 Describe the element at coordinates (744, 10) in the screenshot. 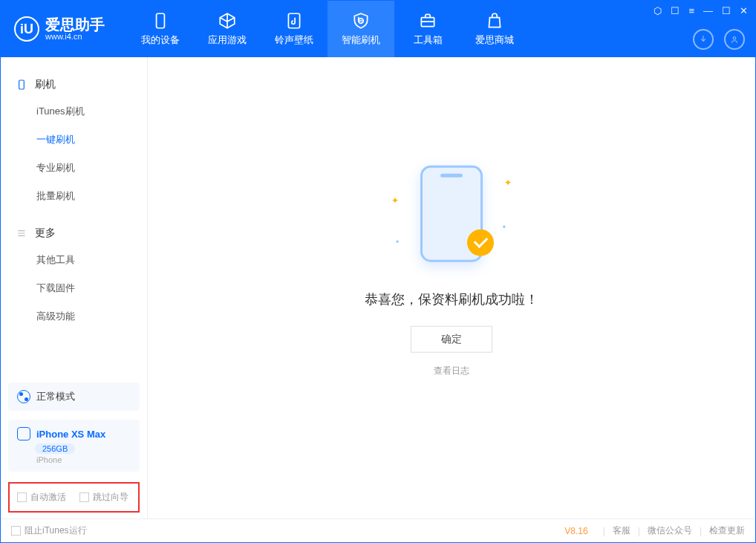

I see `close-button: ✕` at that location.